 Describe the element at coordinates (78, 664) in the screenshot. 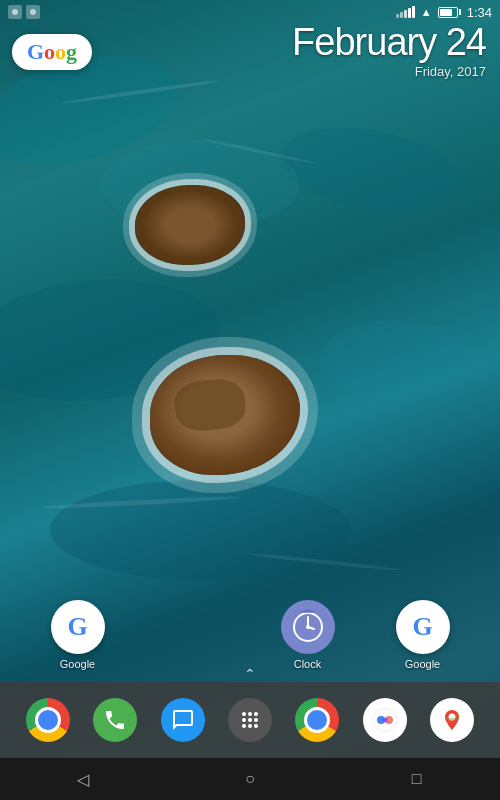

I see `google-left-label: Google` at that location.